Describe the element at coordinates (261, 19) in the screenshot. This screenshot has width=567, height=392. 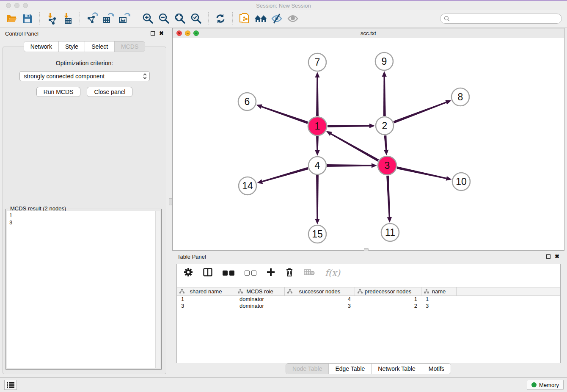
I see `homes-icon` at that location.